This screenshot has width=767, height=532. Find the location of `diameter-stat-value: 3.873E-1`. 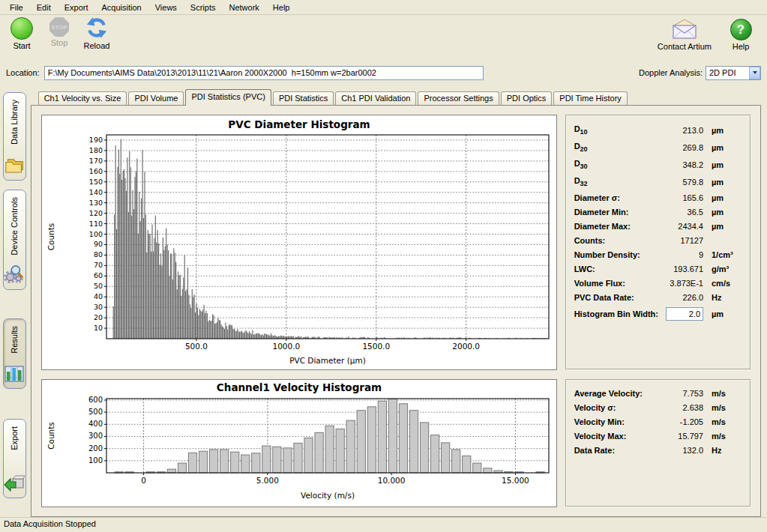

diameter-stat-value: 3.873E-1 is located at coordinates (681, 283).